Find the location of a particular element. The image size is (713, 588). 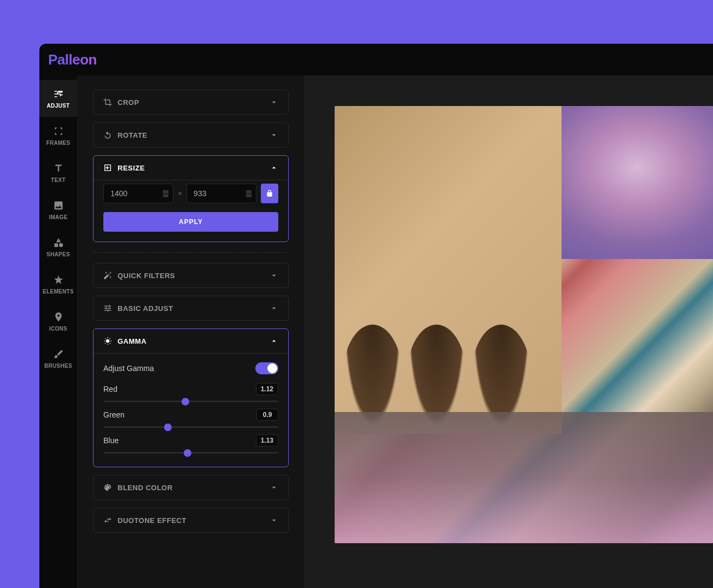

quick-filters-accordion: QUICK FILTERS is located at coordinates (191, 275).